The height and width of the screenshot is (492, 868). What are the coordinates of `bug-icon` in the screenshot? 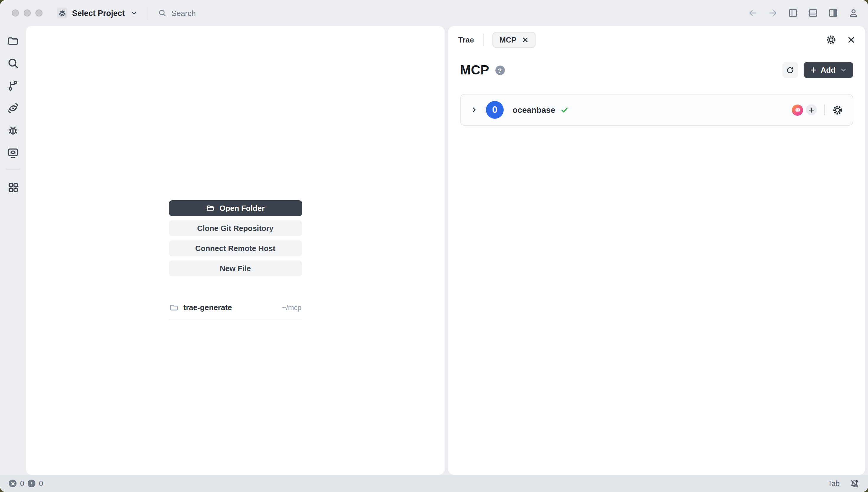 It's located at (13, 130).